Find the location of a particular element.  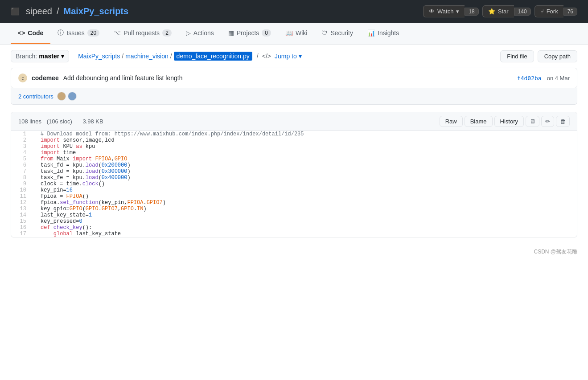

line-number: 11 is located at coordinates (22, 196).